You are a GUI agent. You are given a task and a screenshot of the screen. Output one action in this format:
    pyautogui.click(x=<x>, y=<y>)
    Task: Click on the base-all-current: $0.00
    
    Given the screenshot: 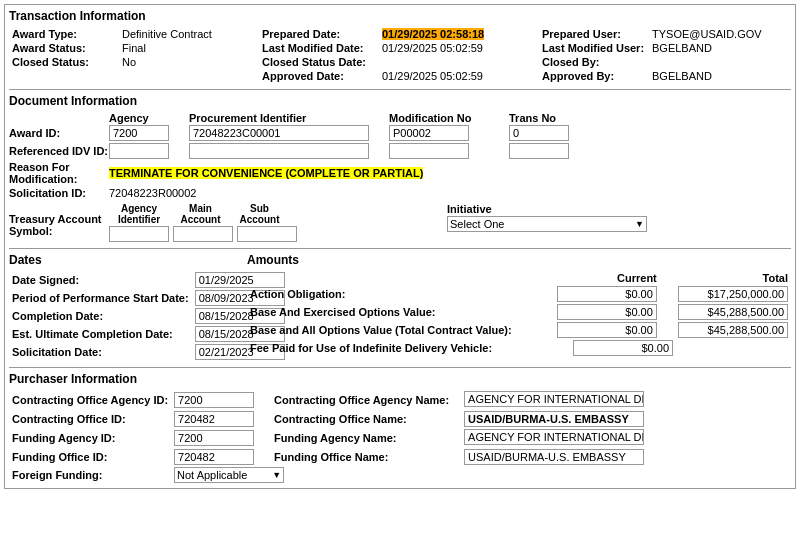 What is the action you would take?
    pyautogui.click(x=607, y=330)
    